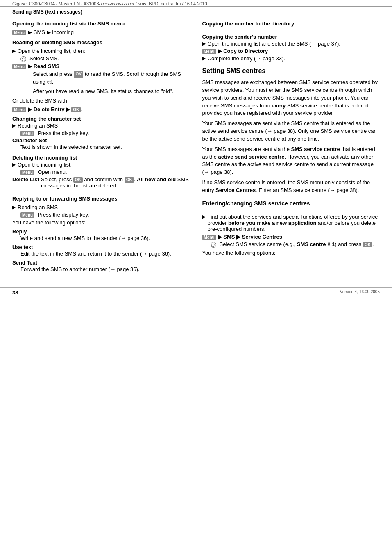 This screenshot has width=392, height=543. Describe the element at coordinates (291, 203) in the screenshot. I see `entering-changing-title: Entering/changing SMS service centres` at that location.